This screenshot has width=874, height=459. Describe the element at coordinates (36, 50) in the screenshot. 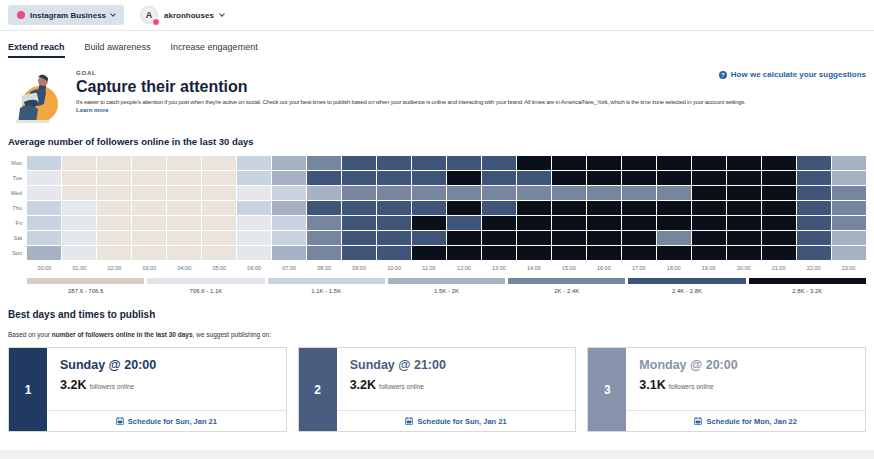

I see `tab-extend-reach: Extend reach` at that location.